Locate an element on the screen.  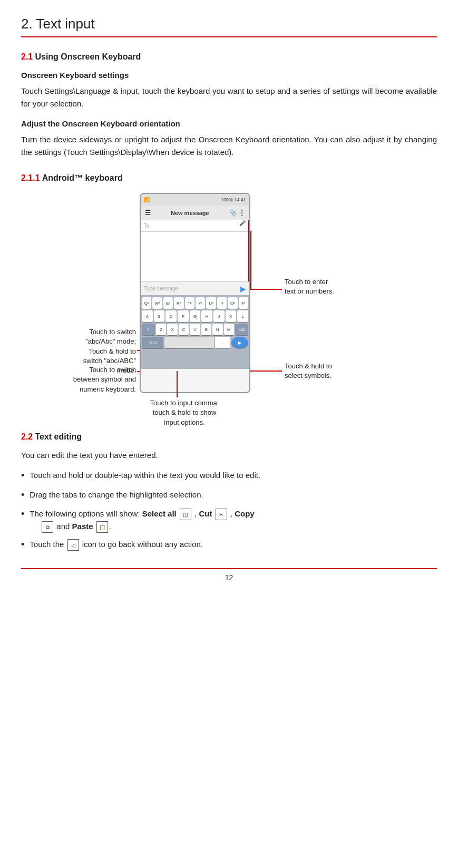
key-r: R5 is located at coordinates (179, 303).